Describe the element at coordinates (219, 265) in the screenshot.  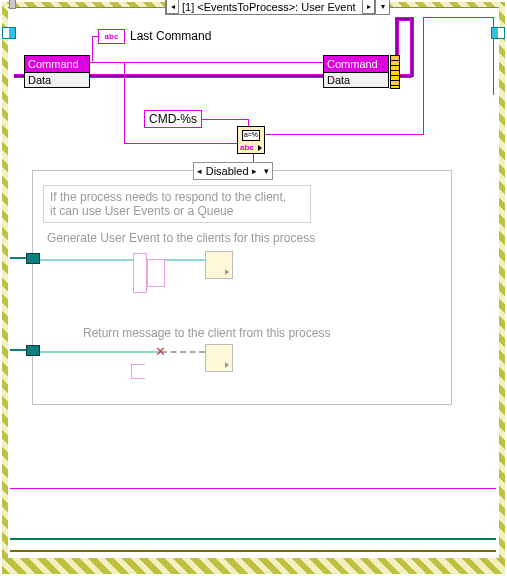
I see `generate-user-event-node` at that location.